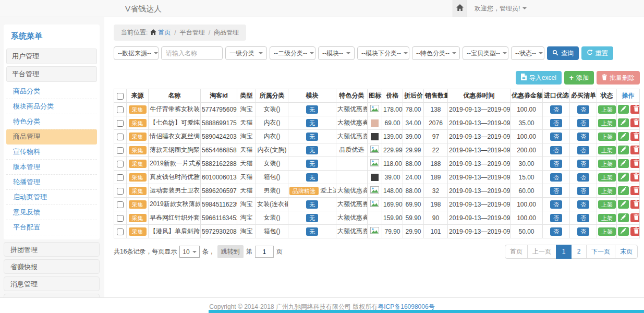 This screenshot has height=313, width=644. What do you see at coordinates (230, 251) in the screenshot?
I see `jump-button: 跳转到` at bounding box center [230, 251].